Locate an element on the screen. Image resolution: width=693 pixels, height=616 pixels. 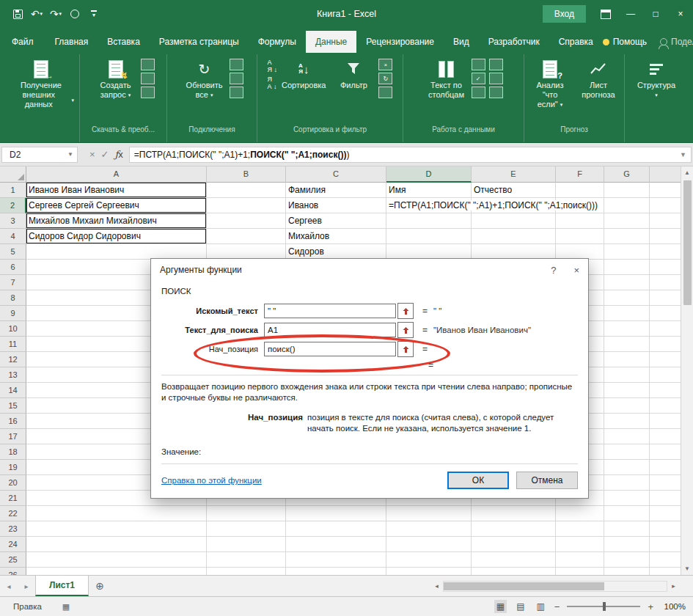
cell-D22 is located at coordinates (429, 513).